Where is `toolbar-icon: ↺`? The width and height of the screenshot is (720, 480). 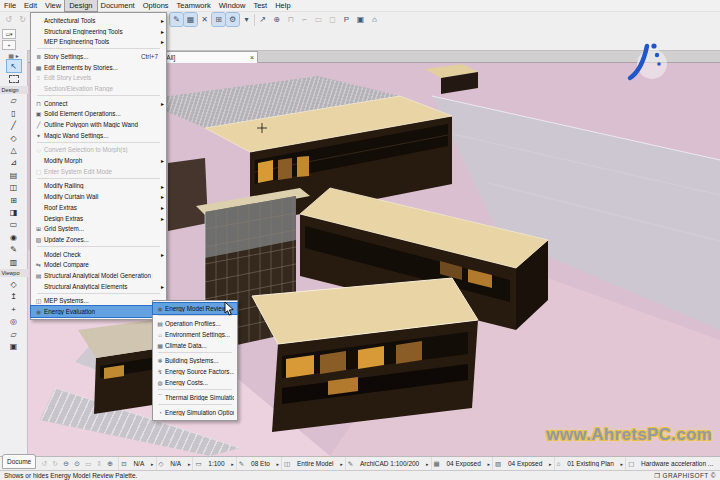 toolbar-icon: ↺ is located at coordinates (8, 20).